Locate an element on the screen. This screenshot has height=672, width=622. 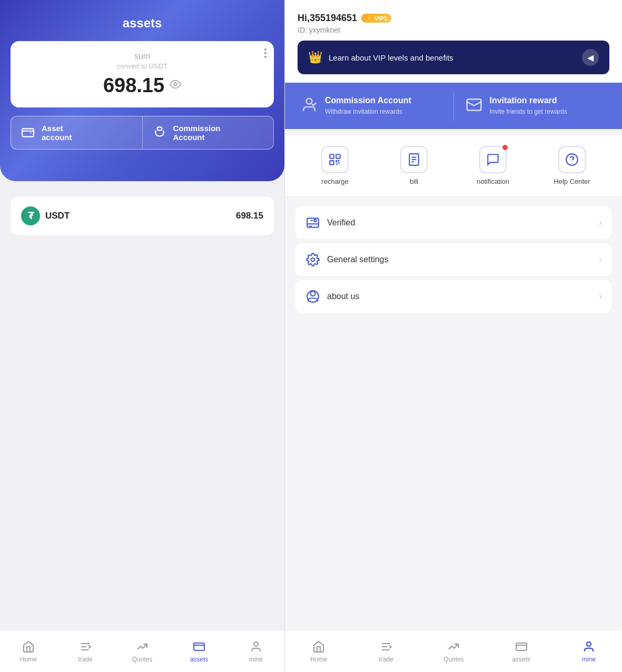
nav-trade-left: trade is located at coordinates (85, 651).